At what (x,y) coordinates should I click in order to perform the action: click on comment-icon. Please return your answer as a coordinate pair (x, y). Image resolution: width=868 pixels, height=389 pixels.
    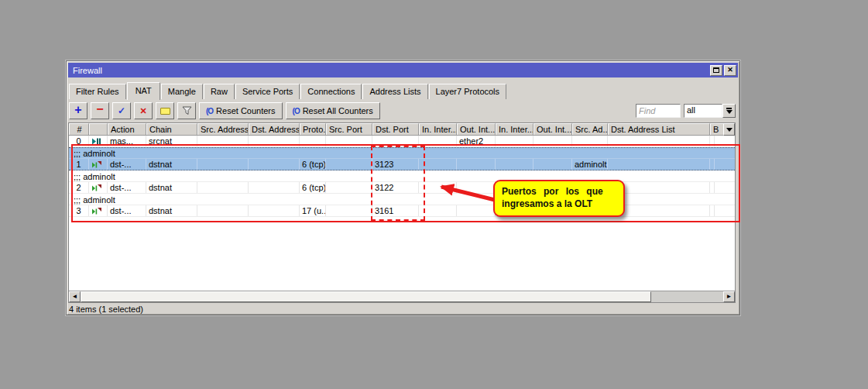
    Looking at the image, I should click on (166, 112).